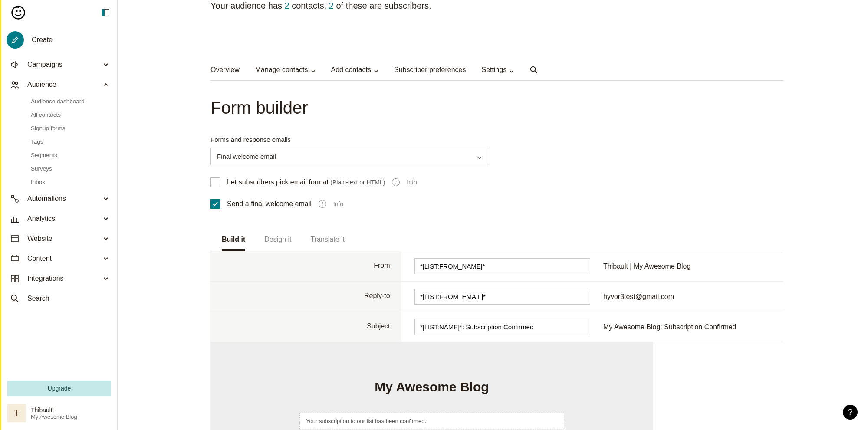 The width and height of the screenshot is (868, 430). What do you see at coordinates (62, 199) in the screenshot?
I see `nav-label: Automations` at bounding box center [62, 199].